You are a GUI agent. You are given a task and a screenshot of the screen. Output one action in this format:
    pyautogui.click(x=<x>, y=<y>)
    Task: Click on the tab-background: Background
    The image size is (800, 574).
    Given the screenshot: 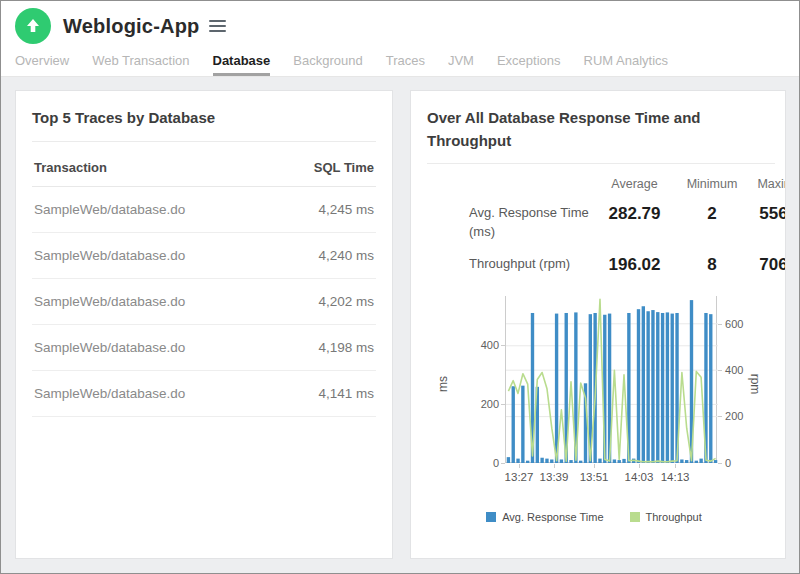 What is the action you would take?
    pyautogui.click(x=328, y=64)
    